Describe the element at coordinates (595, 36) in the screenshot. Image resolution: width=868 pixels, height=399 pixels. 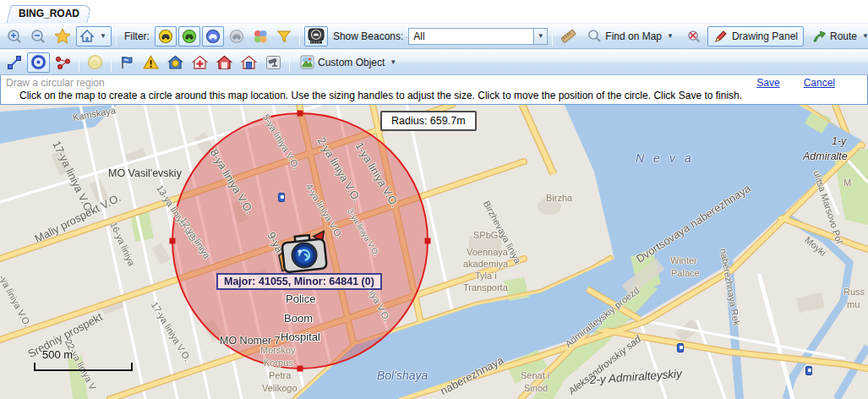
I see `search-icon` at that location.